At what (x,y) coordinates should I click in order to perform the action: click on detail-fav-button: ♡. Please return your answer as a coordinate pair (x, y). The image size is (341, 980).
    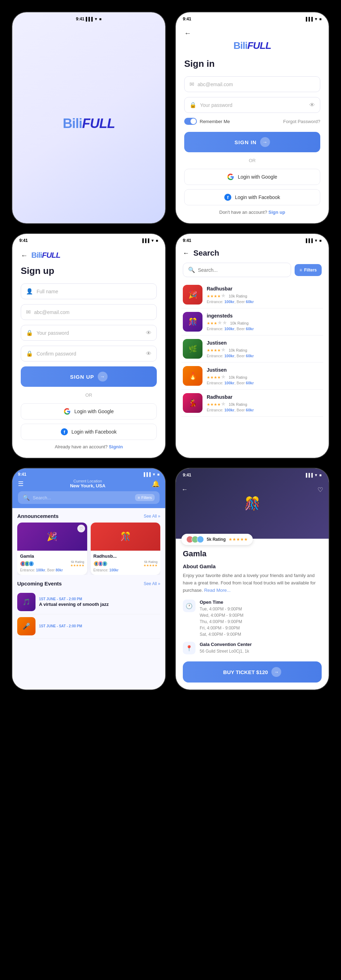
    Looking at the image, I should click on (320, 490).